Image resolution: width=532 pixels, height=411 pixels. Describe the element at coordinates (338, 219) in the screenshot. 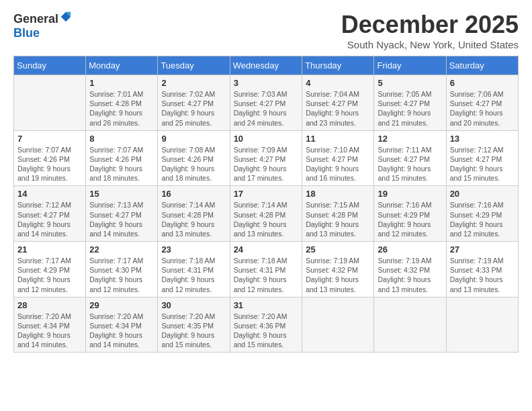

I see `day-info: Sunrise: 7:15 AMSunset: 4:28 PMDaylight:…` at that location.